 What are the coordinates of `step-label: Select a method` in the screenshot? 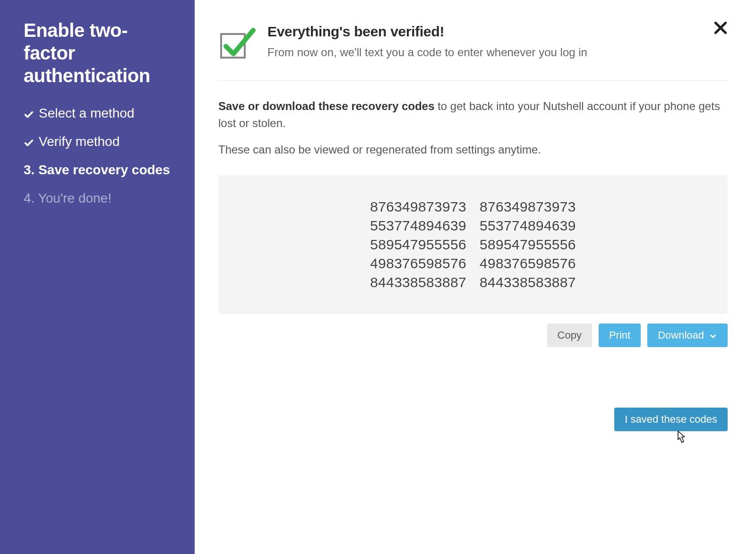 It's located at (86, 113).